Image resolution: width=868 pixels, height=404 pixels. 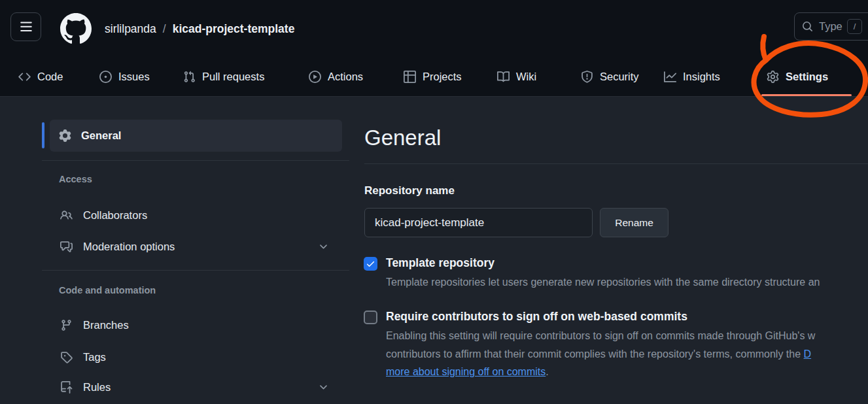 I want to click on breadcrumb-repo-link: kicad-project-template, so click(x=234, y=29).